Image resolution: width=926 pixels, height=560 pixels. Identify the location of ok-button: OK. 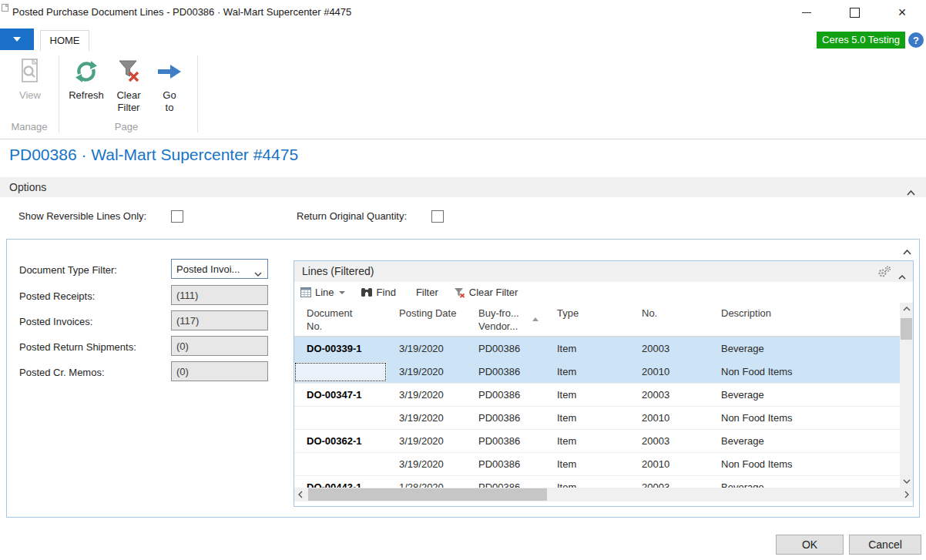
(810, 545).